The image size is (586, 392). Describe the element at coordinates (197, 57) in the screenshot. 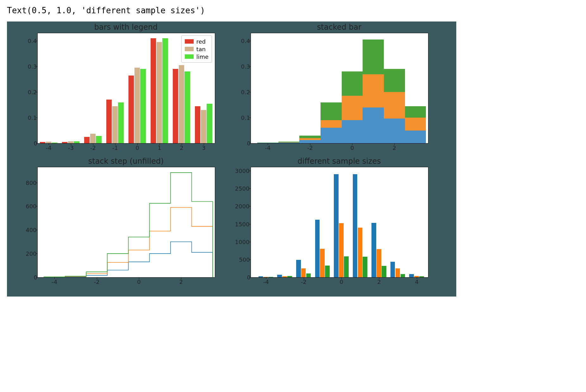

I see `legend-item: lime` at that location.